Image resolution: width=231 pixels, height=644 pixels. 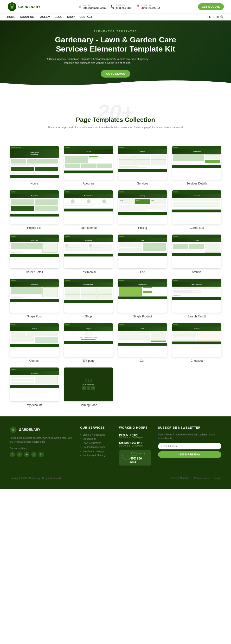 What do you see at coordinates (197, 163) in the screenshot?
I see `template-thumb-services-detail: Service Detail` at bounding box center [197, 163].